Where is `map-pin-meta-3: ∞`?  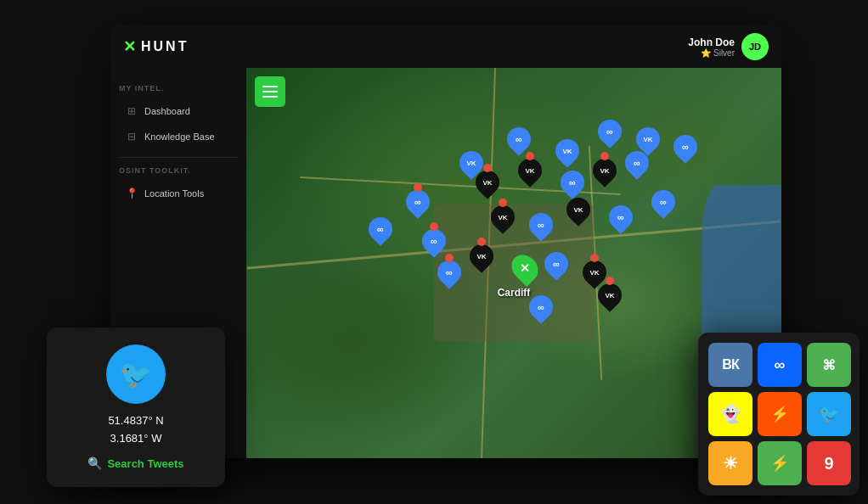
map-pin-meta-3: ∞ is located at coordinates (685, 147).